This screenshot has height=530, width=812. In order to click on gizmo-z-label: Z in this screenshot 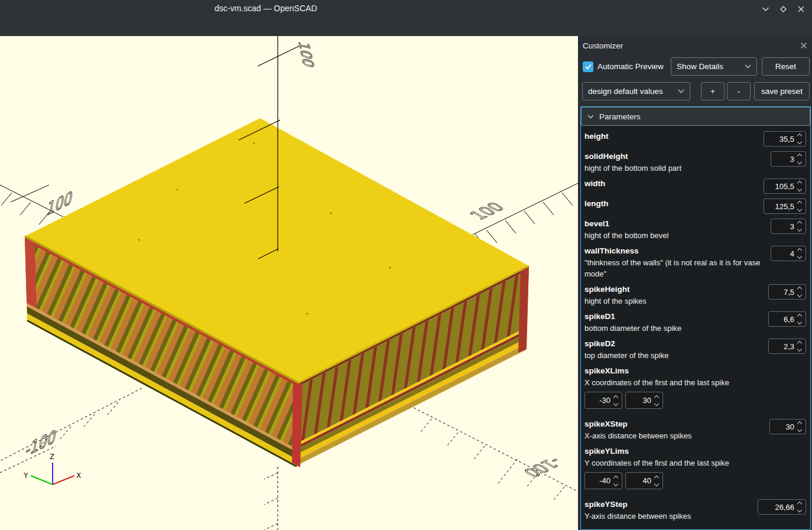, I will do `click(52, 457)`.